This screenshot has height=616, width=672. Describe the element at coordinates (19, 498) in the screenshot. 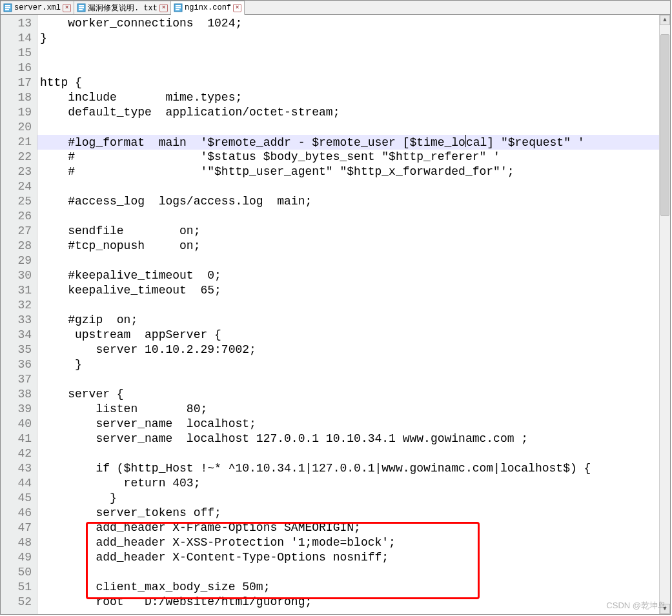

I see `line-number: 45` at that location.